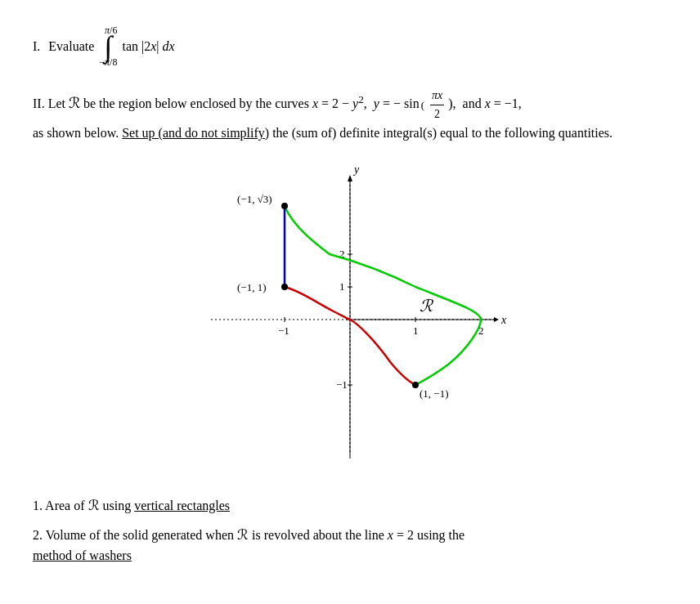 The width and height of the screenshot is (700, 604). Describe the element at coordinates (94, 505) in the screenshot. I see `R-symbol-2: ℛ` at that location.